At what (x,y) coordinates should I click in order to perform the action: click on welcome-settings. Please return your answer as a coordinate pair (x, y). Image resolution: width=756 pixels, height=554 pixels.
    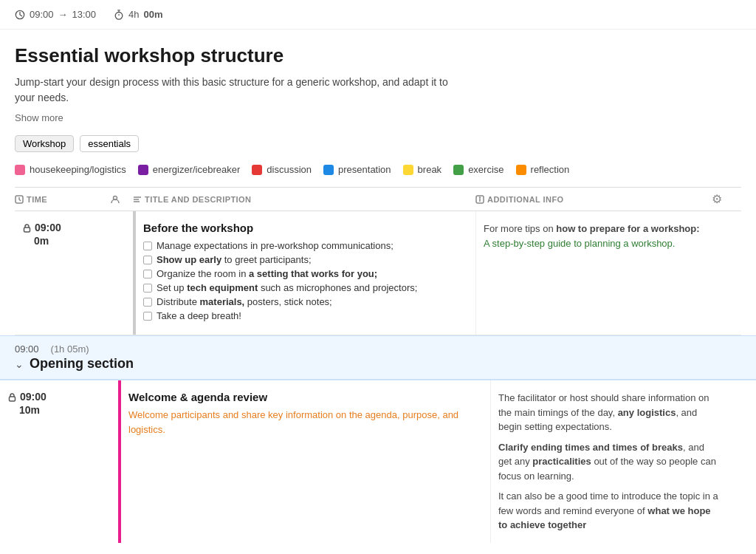
    Looking at the image, I should click on (741, 462).